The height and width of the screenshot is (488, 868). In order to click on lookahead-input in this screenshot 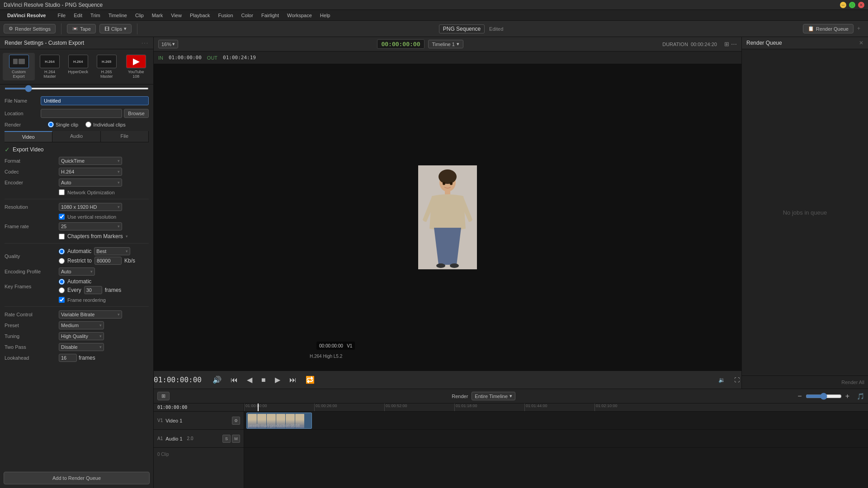, I will do `click(68, 358)`.